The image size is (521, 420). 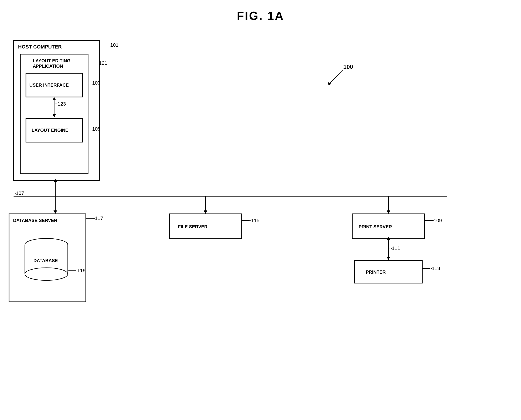 I want to click on svg-text: DATABASE SERVER, so click(x=35, y=220).